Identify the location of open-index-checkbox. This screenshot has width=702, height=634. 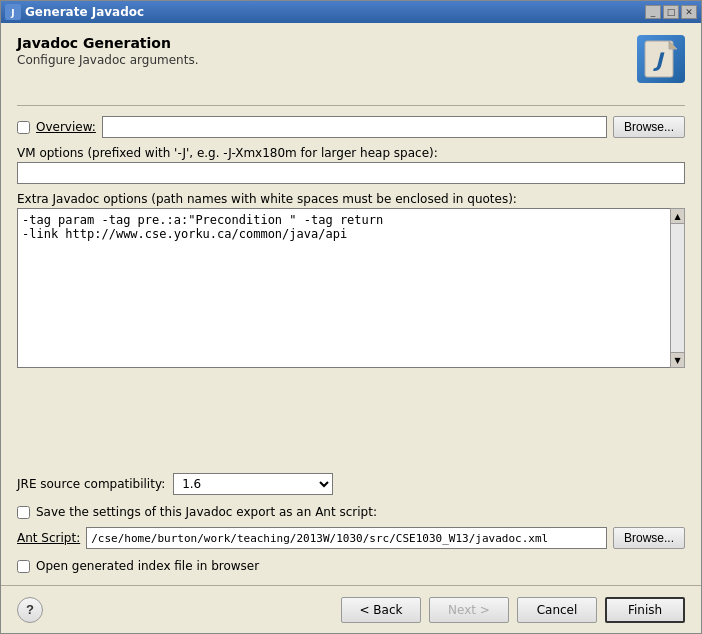
(24, 566).